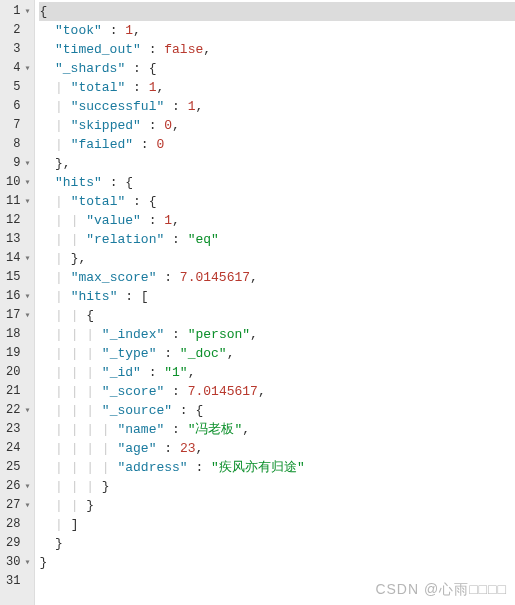  Describe the element at coordinates (277, 278) in the screenshot. I see `code-line: | "max_score" : 7.0145617,` at that location.